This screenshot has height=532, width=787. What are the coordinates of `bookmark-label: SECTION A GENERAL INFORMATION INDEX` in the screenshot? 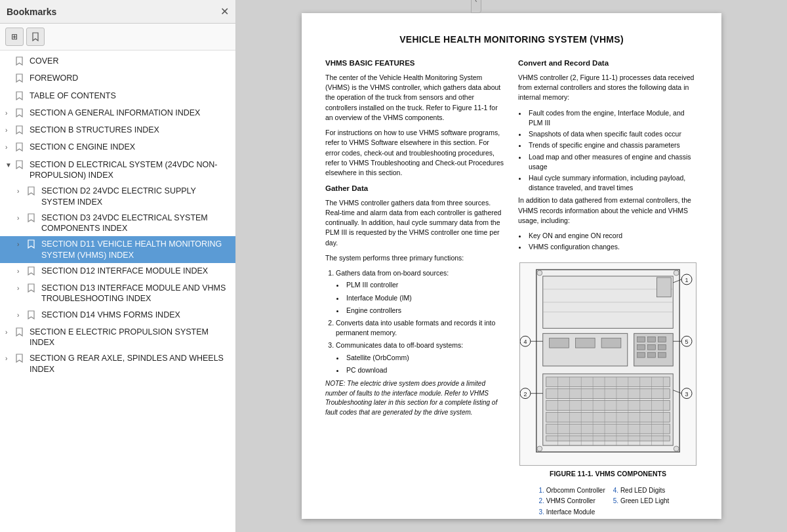 It's located at (130, 113).